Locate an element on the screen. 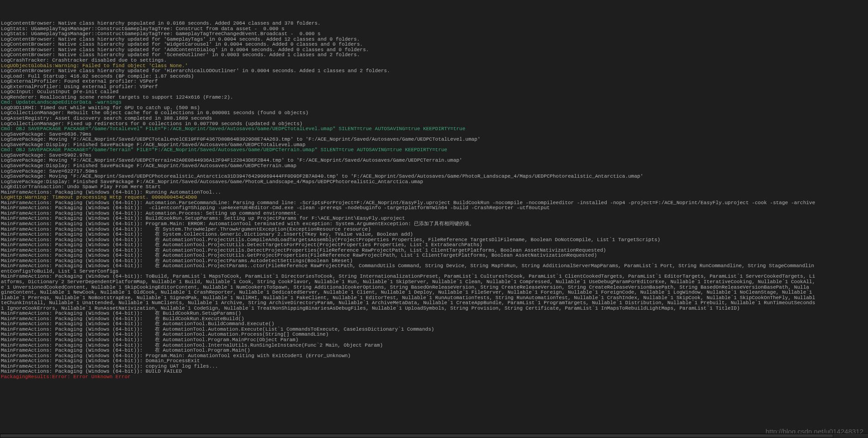 The image size is (868, 438). log-line: gineContent, Nullable`1 NewCook, Nullabl… is located at coordinates (434, 293).